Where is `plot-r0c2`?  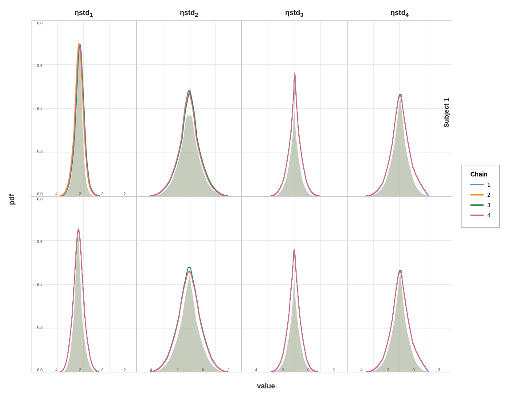
plot-r0c2 is located at coordinates (294, 108).